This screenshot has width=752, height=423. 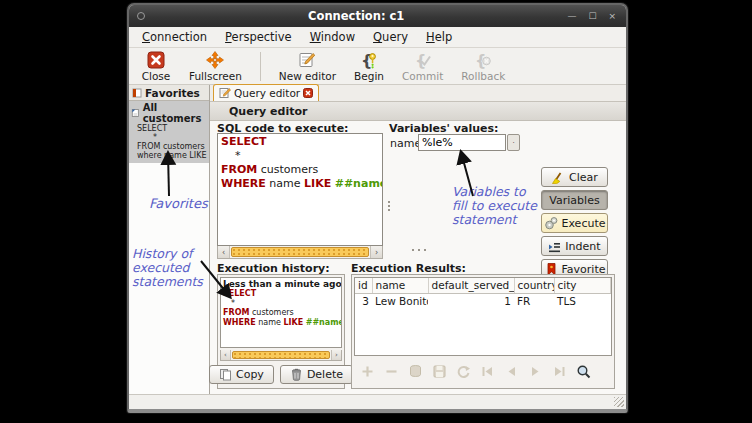 What do you see at coordinates (514, 142) in the screenshot?
I see `variable-options-button: ·` at bounding box center [514, 142].